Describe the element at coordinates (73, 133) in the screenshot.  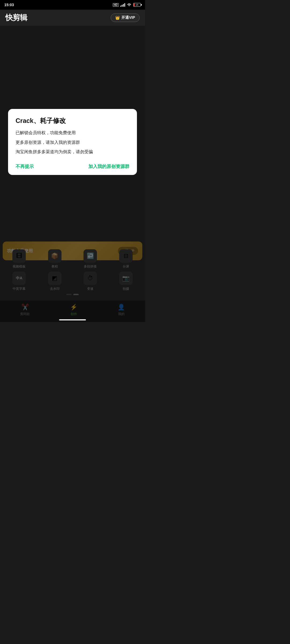
I see `dialog-line1: 已解锁会员特权，功能免费使用` at that location.